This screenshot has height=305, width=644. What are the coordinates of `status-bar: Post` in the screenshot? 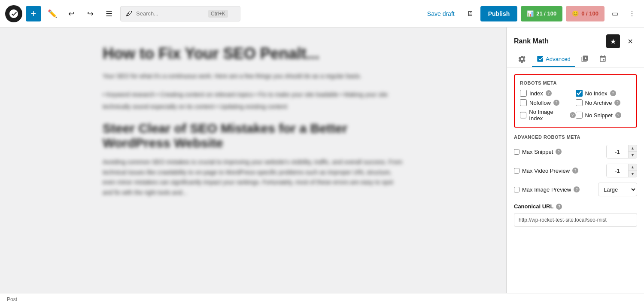 It's located at (322, 299).